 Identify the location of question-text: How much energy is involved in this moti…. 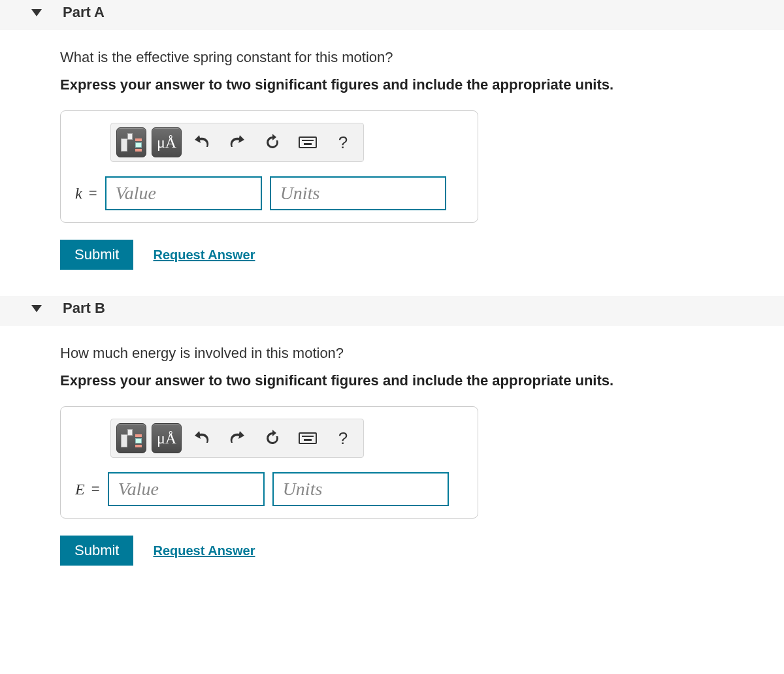
(422, 353).